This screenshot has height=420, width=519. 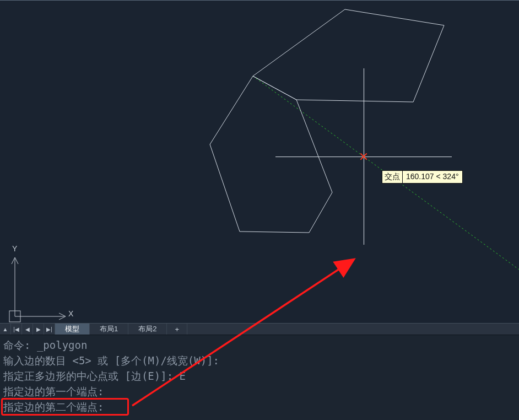 I want to click on tab-add-button: +, so click(x=177, y=329).